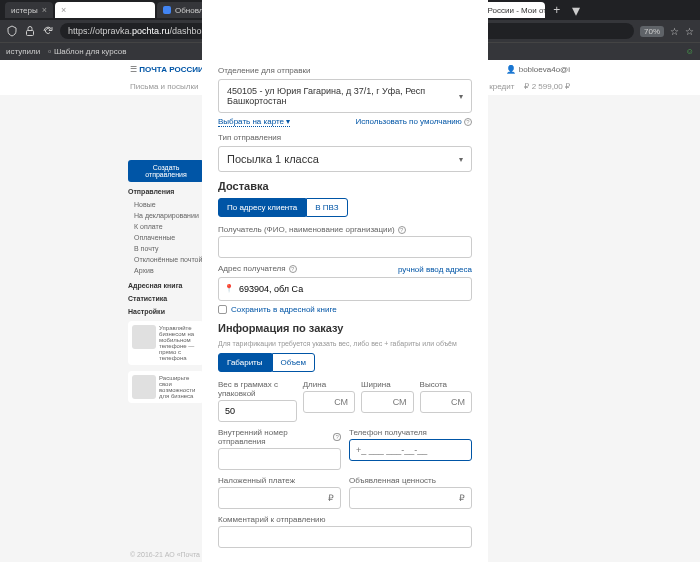 The width and height of the screenshot is (700, 562). What do you see at coordinates (166, 171) in the screenshot?
I see `create-shipment-button: Создать отправления` at bounding box center [166, 171].